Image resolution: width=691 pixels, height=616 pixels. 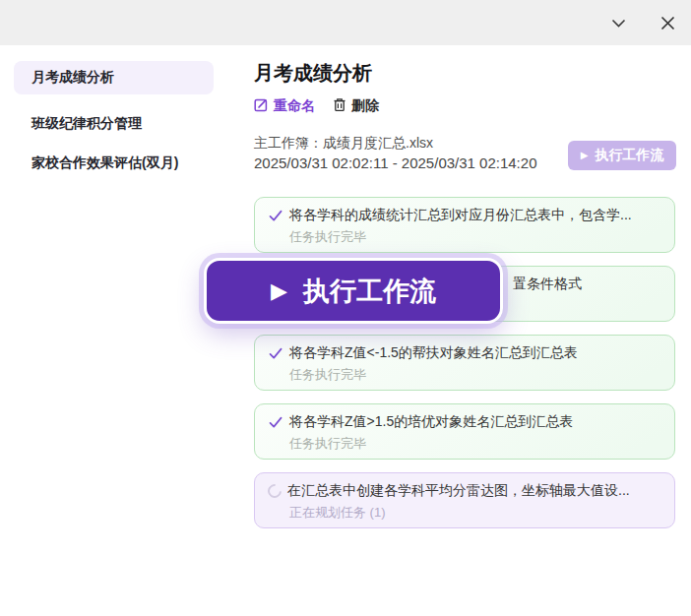 I want to click on run-workflow-button: ▶ 执行工作流, so click(x=622, y=155).